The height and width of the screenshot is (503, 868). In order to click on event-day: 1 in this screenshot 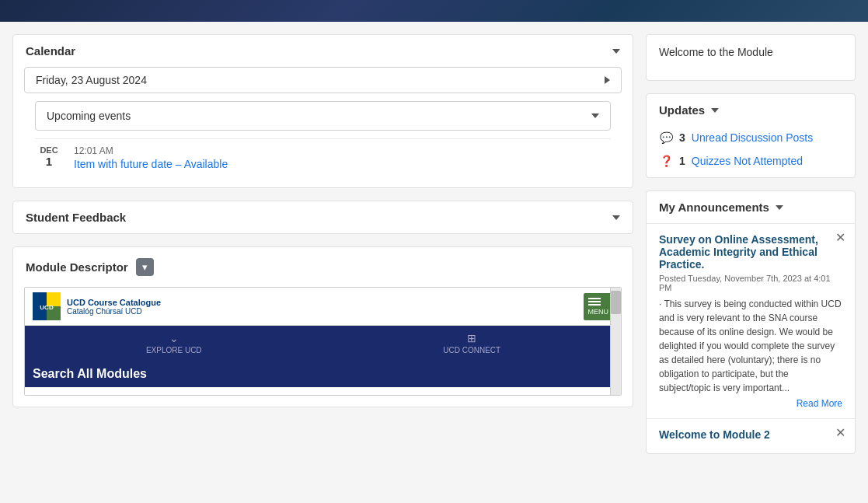, I will do `click(49, 162)`.